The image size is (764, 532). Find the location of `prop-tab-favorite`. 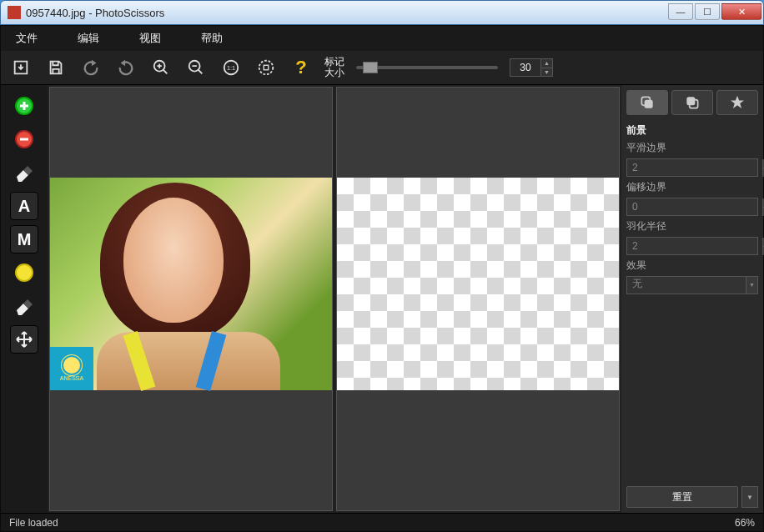

prop-tab-favorite is located at coordinates (737, 103).